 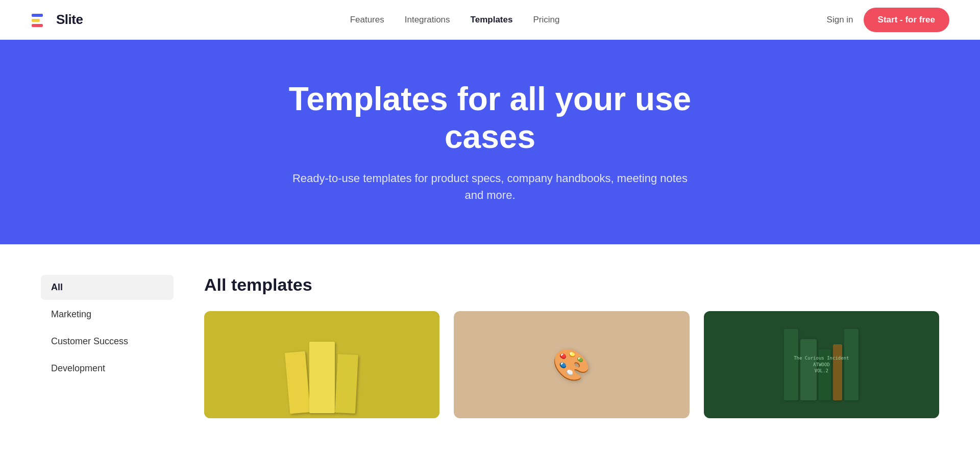 What do you see at coordinates (821, 365) in the screenshot?
I see `card-3-text: The Curious IncidentATWOODVOL.2` at bounding box center [821, 365].